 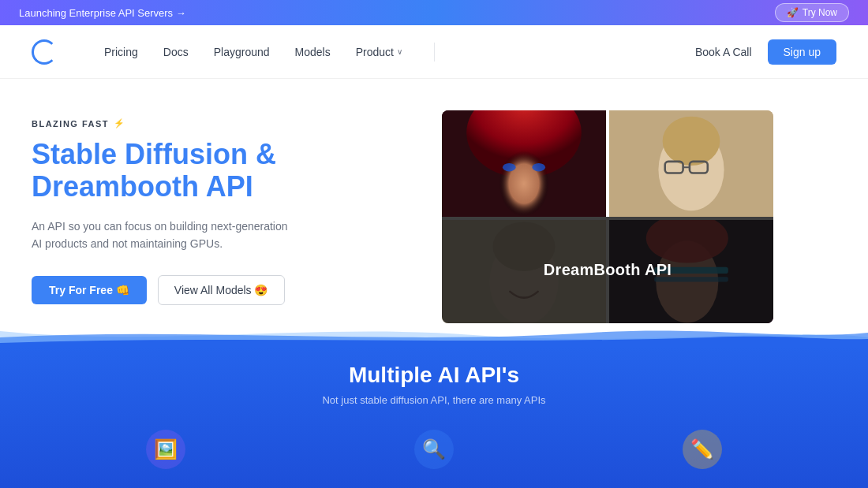 I want to click on banner-text: Launching Enterprise API Servers →, so click(x=103, y=13).